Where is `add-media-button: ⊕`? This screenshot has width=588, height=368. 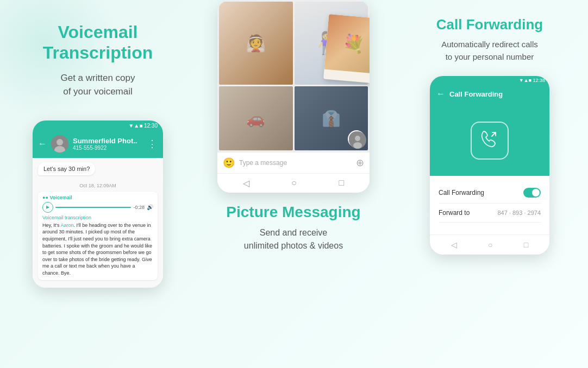 add-media-button: ⊕ is located at coordinates (360, 163).